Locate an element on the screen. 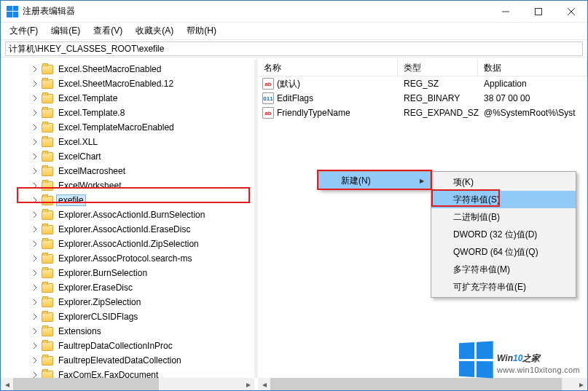  menu-favorites: 收藏夹(A) is located at coordinates (154, 31).